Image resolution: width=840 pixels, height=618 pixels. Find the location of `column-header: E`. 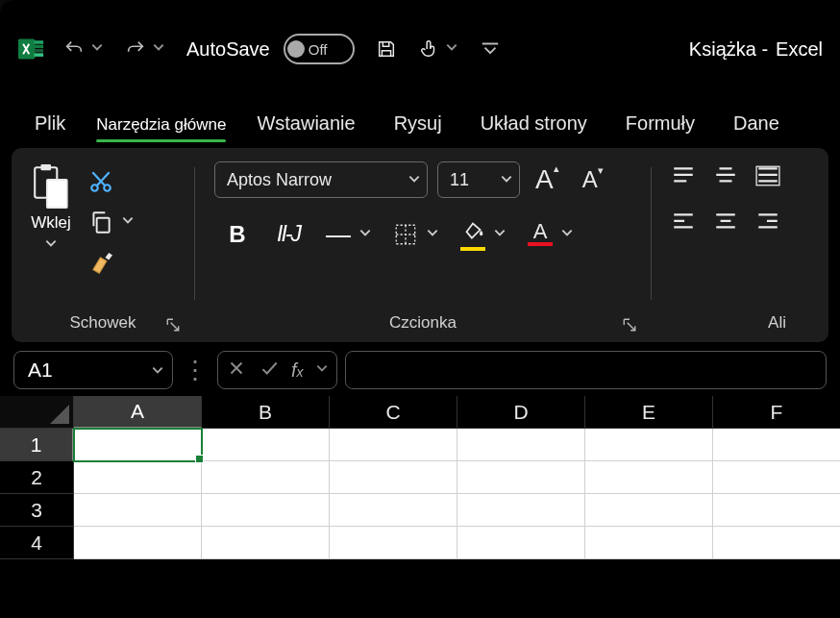

column-header: E is located at coordinates (650, 412).